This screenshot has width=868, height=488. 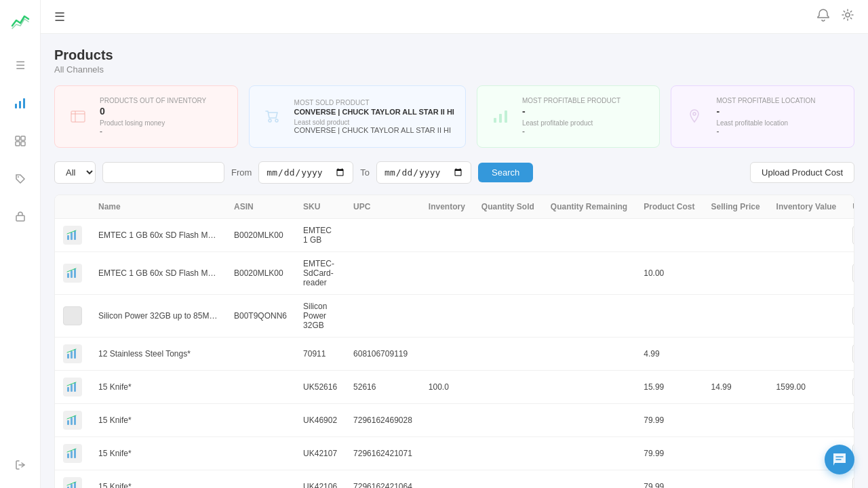 I want to click on stat-value-sold-top: CONVERSE | CHUCK TAYLOR ALL STAR II HI, so click(x=374, y=112).